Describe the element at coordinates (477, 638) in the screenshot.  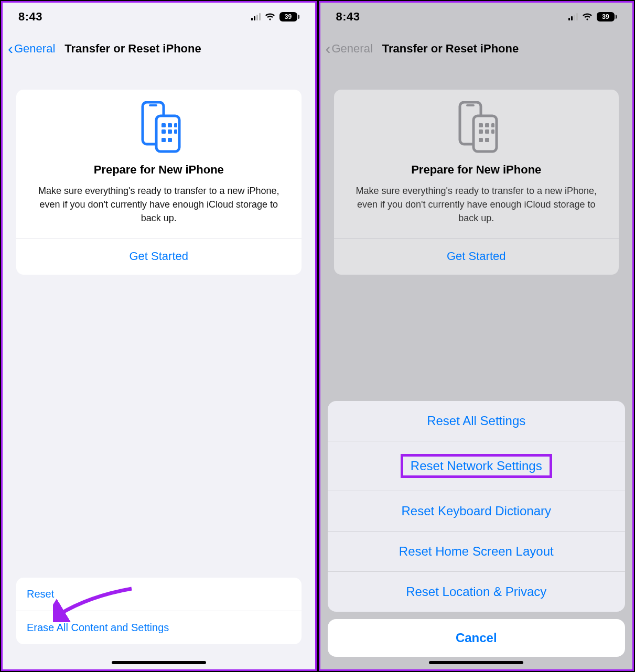
I see `cancel-button: Cancel` at that location.